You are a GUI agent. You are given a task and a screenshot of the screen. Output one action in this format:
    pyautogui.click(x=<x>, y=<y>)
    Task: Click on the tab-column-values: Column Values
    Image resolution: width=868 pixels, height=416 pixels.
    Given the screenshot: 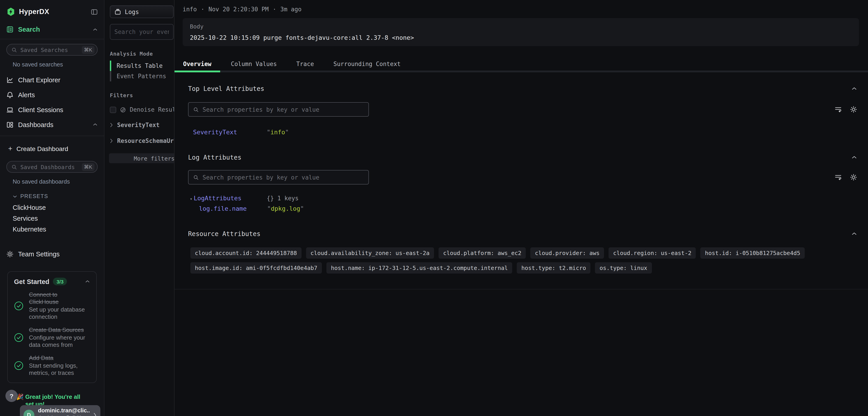 What is the action you would take?
    pyautogui.click(x=254, y=64)
    